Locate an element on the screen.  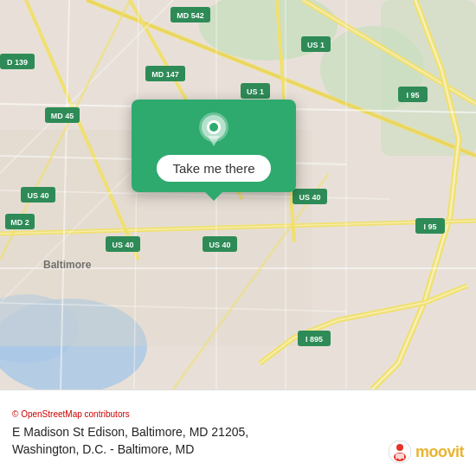
moovit-branding: moovit is located at coordinates (426, 452).